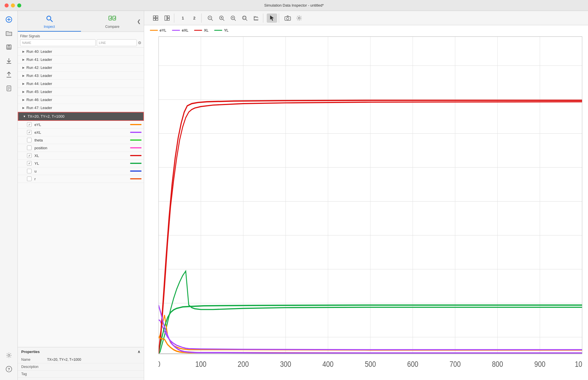 The height and width of the screenshot is (380, 588). I want to click on prop-key-tag: Tag, so click(34, 374).